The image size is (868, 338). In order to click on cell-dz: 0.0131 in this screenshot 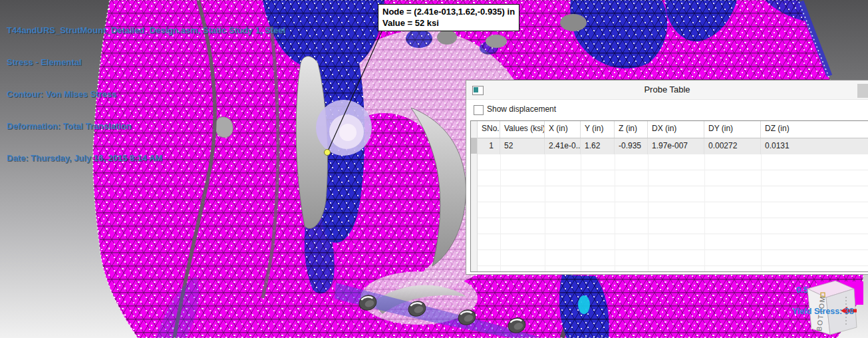, I will do `click(814, 146)`.